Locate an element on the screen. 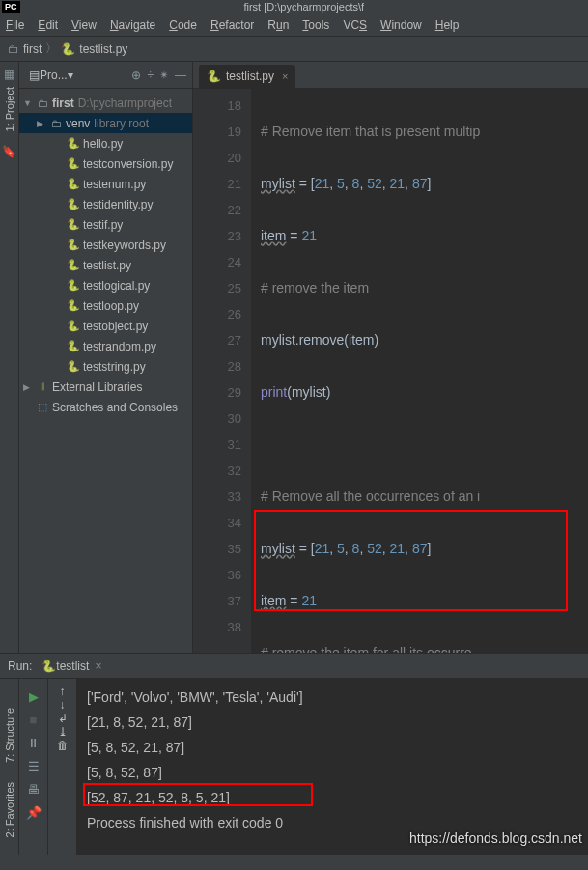 This screenshot has width=588, height=870. menu-vcs: VCS is located at coordinates (355, 25).